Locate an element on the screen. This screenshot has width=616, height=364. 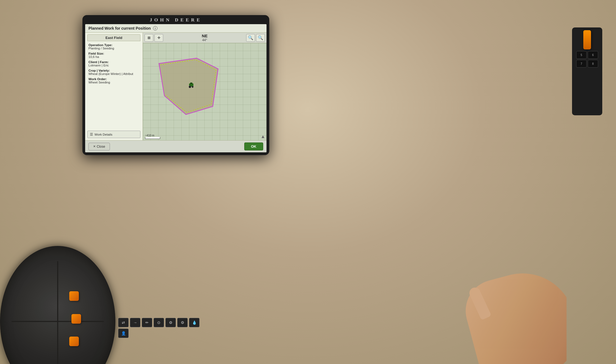
dialog-header: Planned Work for current Position i is located at coordinates (176, 29).